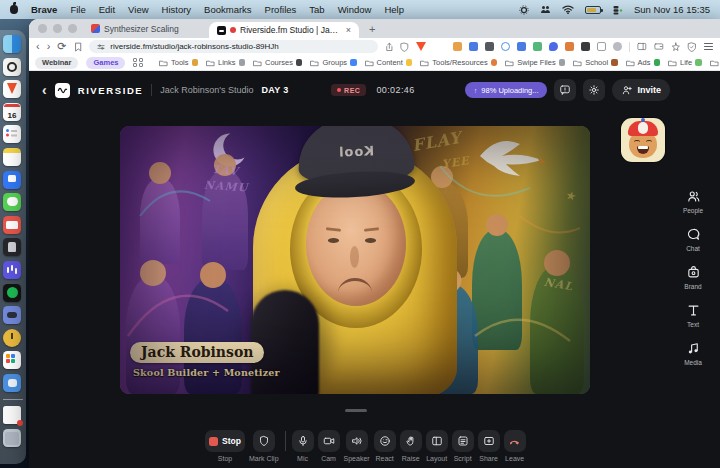 The image size is (720, 468). What do you see at coordinates (643, 62) in the screenshot?
I see `bookmark-folder-ads: Ads` at bounding box center [643, 62].